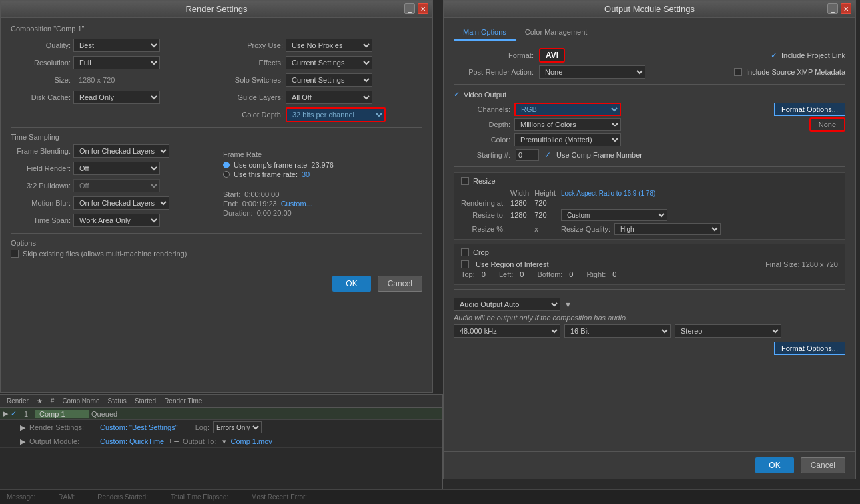 The image size is (860, 504). I want to click on rq-col-num: #, so click(53, 401).